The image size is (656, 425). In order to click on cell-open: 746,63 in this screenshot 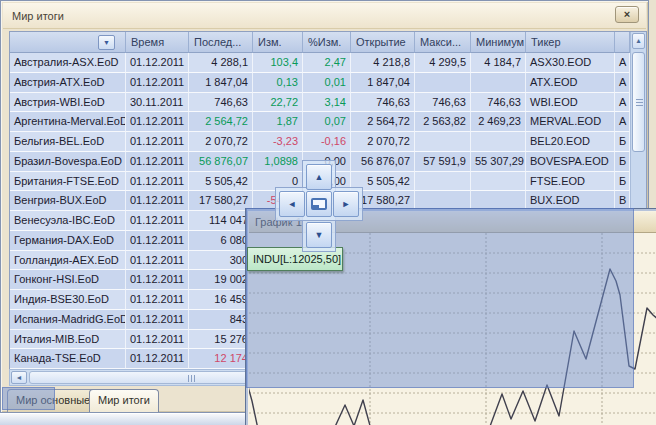, I will do `click(383, 103)`.